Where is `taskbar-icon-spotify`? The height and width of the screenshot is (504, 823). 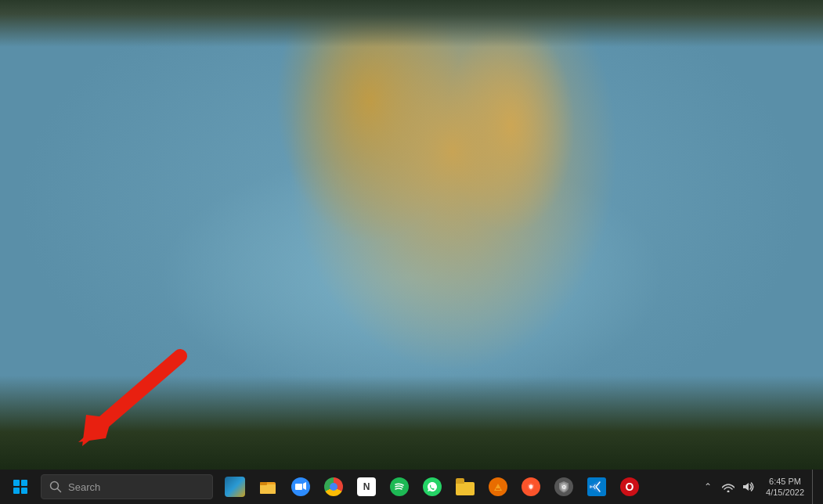 taskbar-icon-spotify is located at coordinates (399, 487).